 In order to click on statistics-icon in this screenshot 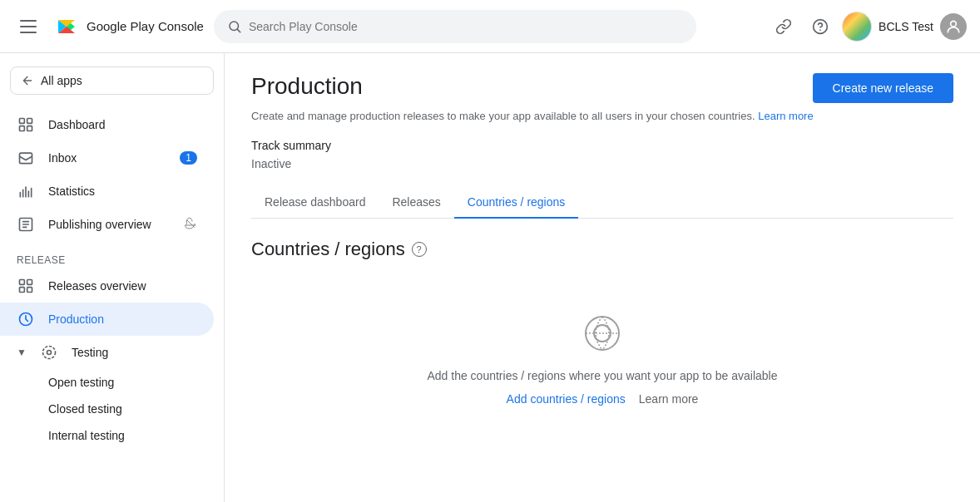, I will do `click(26, 191)`.